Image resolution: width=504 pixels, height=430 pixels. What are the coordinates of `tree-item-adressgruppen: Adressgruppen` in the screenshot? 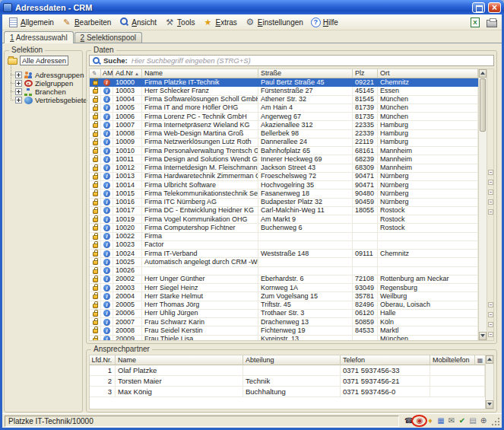 It's located at (48, 75).